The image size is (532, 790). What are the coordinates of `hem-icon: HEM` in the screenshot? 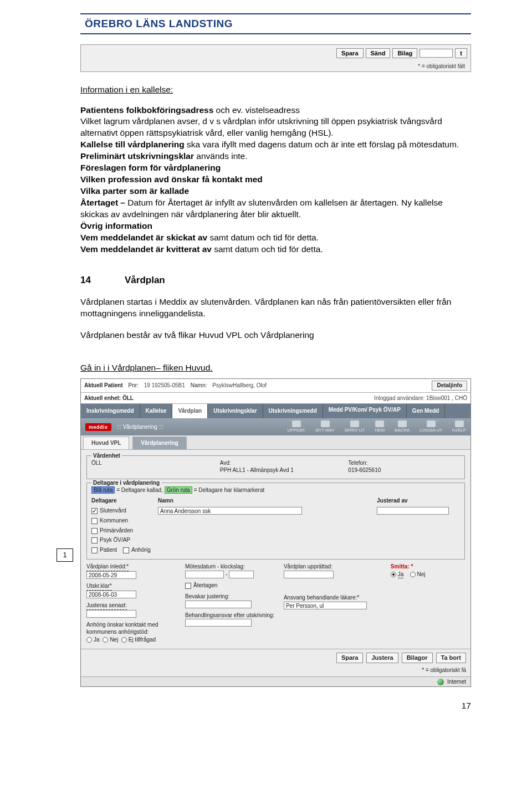 It's located at (380, 427).